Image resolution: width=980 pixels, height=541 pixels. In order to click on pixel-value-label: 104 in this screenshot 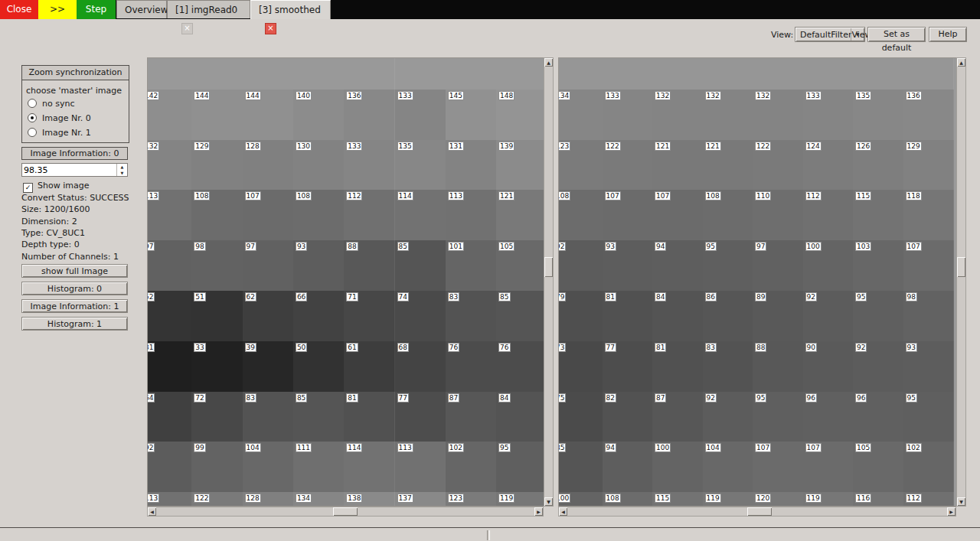, I will do `click(714, 448)`.